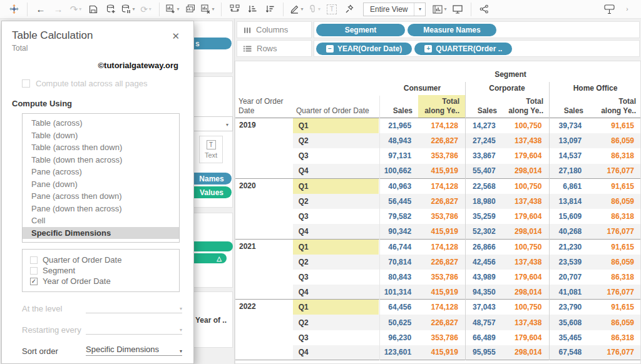  Describe the element at coordinates (398, 353) in the screenshot. I see `sales-value-cell: 123,601` at that location.